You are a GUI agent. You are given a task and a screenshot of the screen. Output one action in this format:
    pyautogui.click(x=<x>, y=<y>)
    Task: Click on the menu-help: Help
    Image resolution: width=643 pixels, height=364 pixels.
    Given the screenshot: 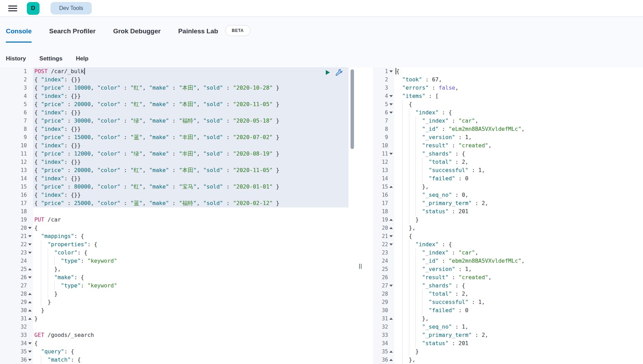 What is the action you would take?
    pyautogui.click(x=82, y=59)
    